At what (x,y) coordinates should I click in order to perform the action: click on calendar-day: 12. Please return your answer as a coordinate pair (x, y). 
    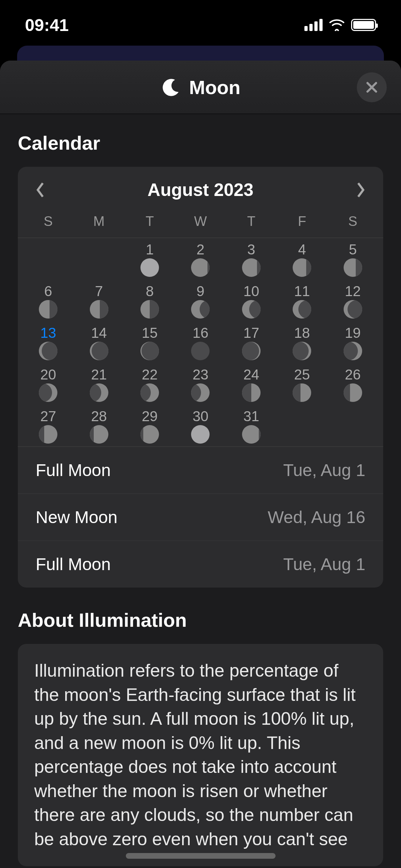
    Looking at the image, I should click on (353, 301).